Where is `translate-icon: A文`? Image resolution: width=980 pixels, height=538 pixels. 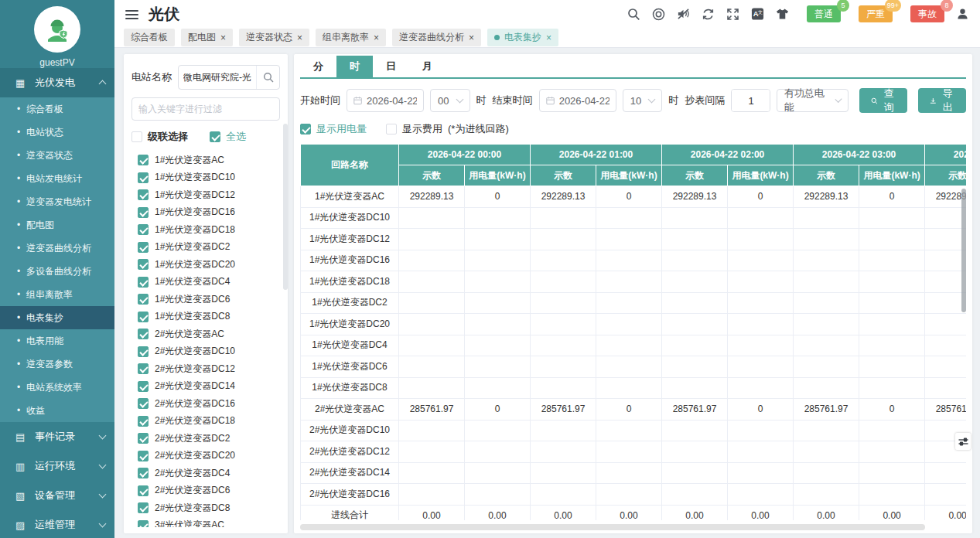
translate-icon: A文 is located at coordinates (758, 14).